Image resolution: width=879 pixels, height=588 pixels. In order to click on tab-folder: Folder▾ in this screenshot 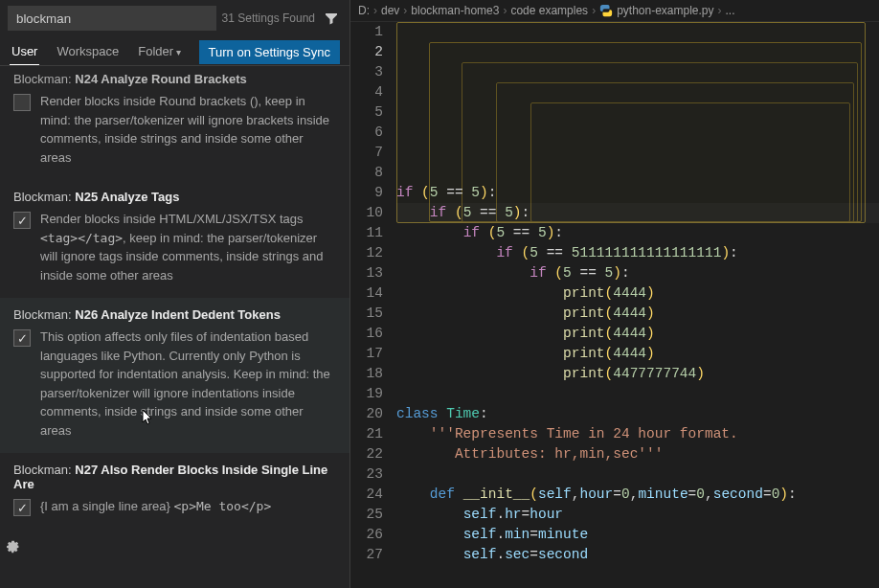, I will do `click(159, 52)`.